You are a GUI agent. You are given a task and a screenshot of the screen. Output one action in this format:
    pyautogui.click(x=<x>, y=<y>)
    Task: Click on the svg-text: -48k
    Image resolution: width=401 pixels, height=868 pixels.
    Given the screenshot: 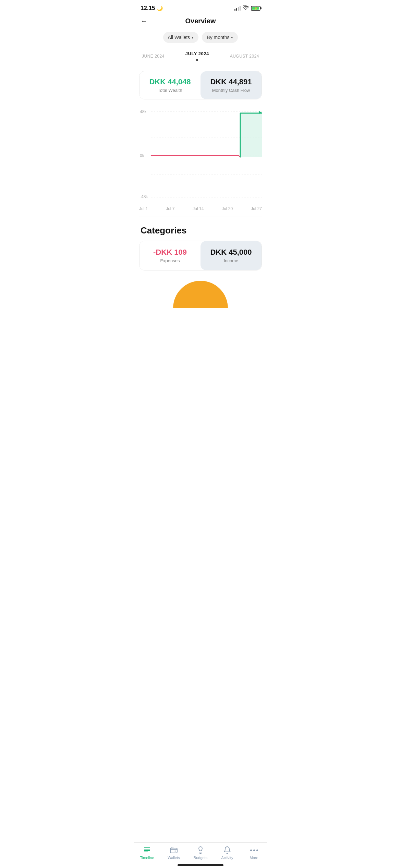 What is the action you would take?
    pyautogui.click(x=144, y=197)
    